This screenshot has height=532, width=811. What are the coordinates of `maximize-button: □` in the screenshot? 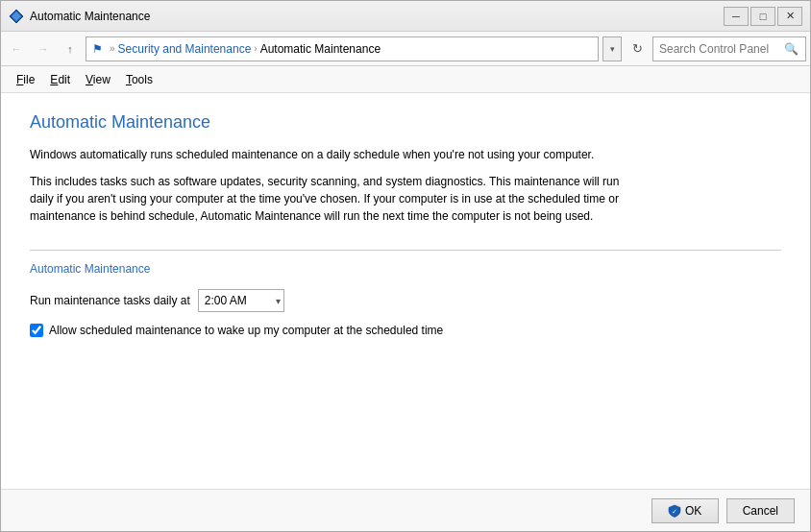 It's located at (763, 16).